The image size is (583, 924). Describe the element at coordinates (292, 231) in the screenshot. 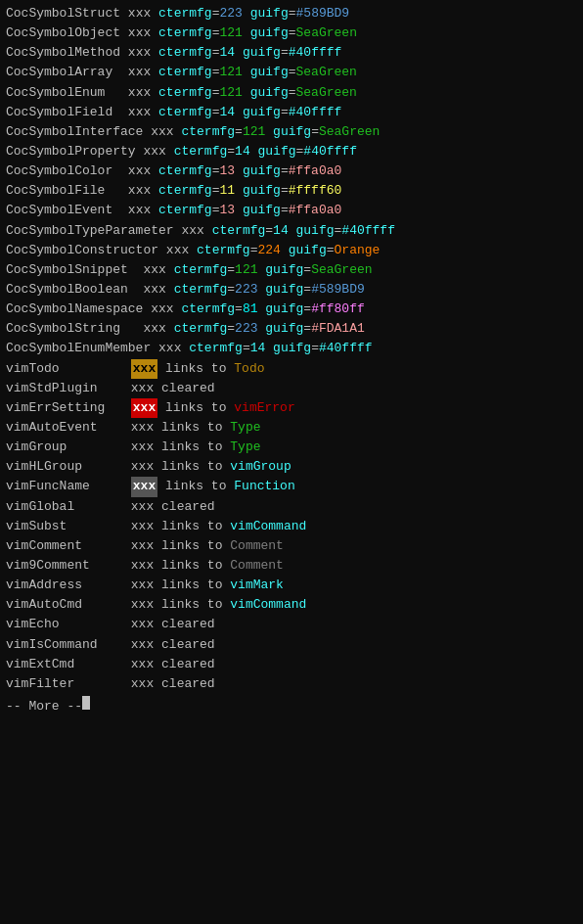

I see `list-item: CocSymbolTypeParameter xxx ctermfg=14 gu…` at that location.